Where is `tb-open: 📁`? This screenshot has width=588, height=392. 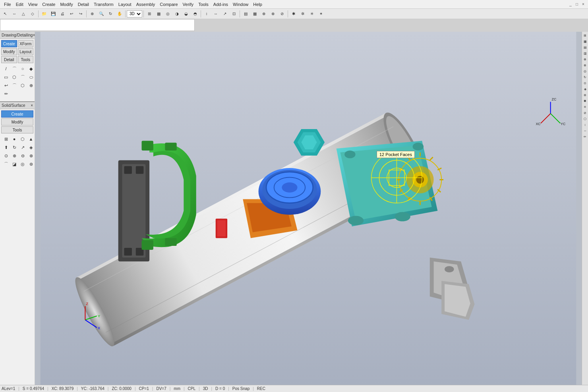
tb-open: 📁 is located at coordinates (44, 14).